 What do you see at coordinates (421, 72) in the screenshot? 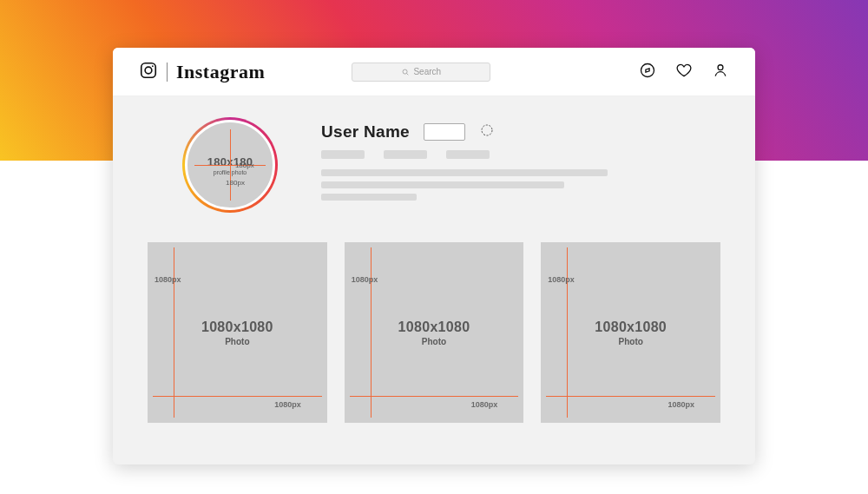
I see `search-input: Search` at bounding box center [421, 72].